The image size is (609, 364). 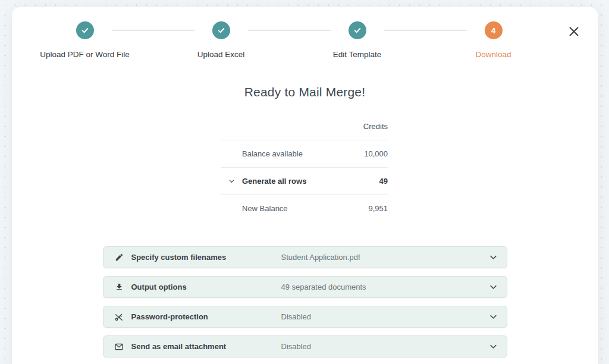 What do you see at coordinates (574, 32) in the screenshot?
I see `close-button` at bounding box center [574, 32].